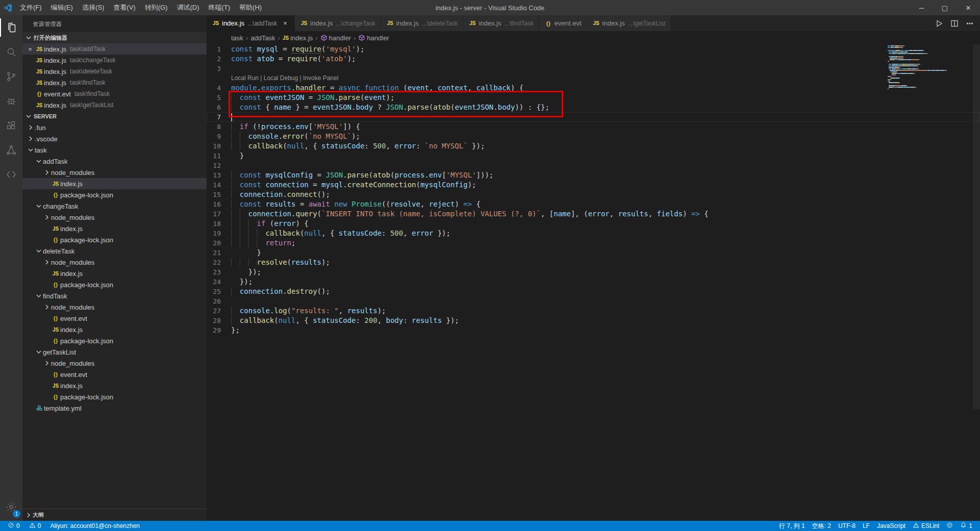 The height and width of the screenshot is (531, 980). What do you see at coordinates (31, 8) in the screenshot?
I see `menu-item: 文件(F)` at bounding box center [31, 8].